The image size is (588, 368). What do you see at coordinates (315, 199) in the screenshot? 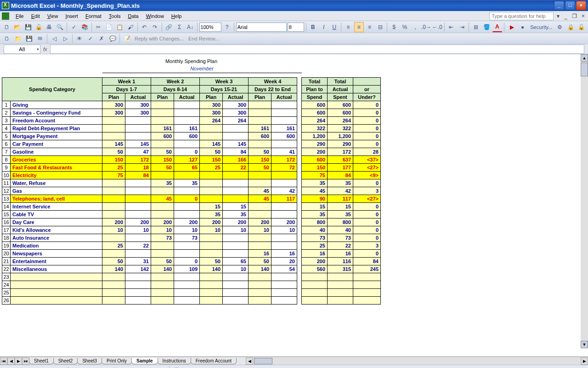
I see `total-plan-cell: 90` at bounding box center [315, 199].